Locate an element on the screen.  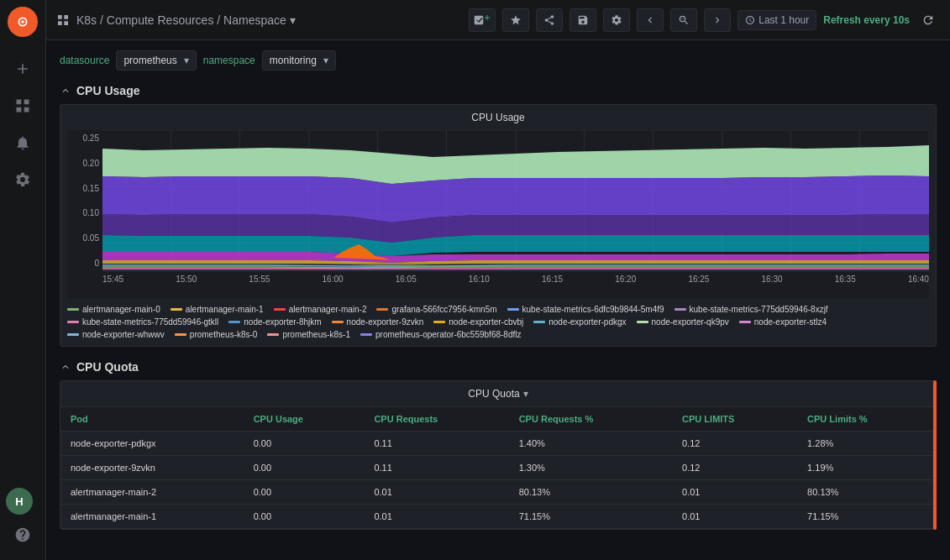
legend-prometheus-operator: prometheus-operator-6bc559bf68-8dflz is located at coordinates (440, 334).